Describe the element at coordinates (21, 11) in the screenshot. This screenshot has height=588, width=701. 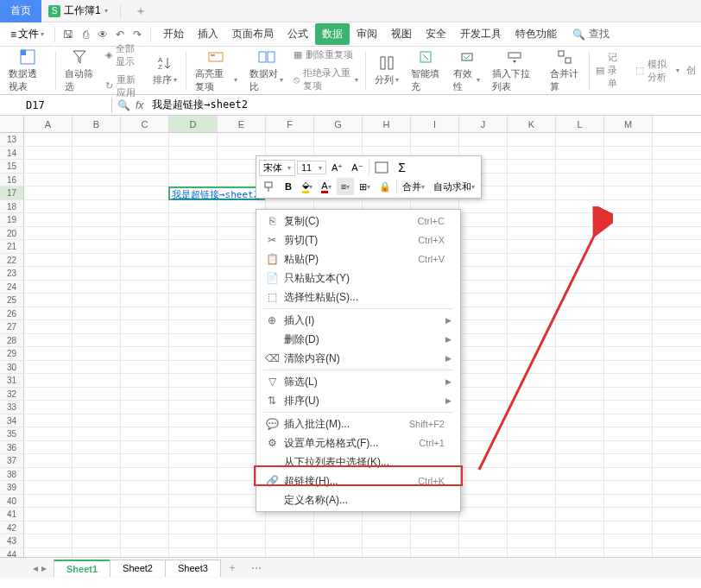
I see `home-tab: 首页` at that location.